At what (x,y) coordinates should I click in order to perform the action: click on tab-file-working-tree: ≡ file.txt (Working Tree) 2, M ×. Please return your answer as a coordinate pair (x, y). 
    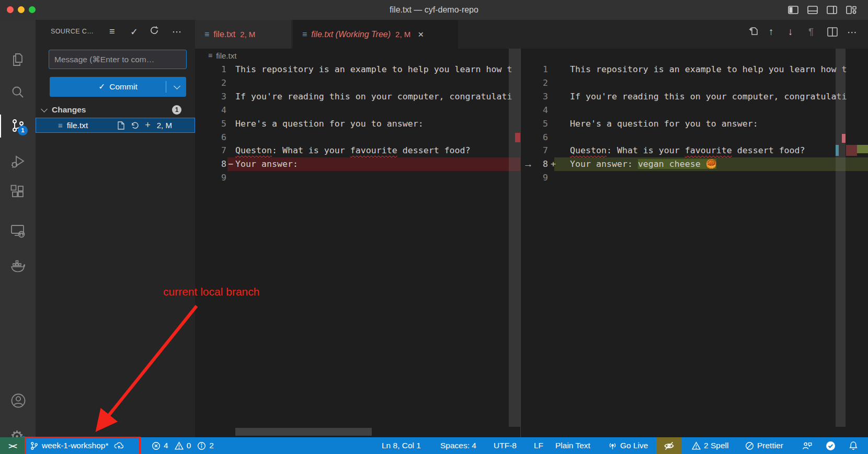
    Looking at the image, I should click on (375, 35).